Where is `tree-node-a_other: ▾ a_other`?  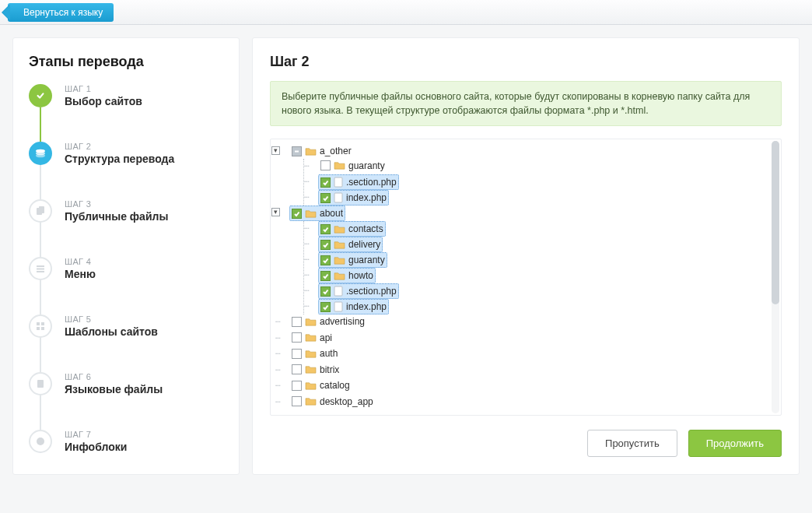 tree-node-a_other: ▾ a_other is located at coordinates (524, 174).